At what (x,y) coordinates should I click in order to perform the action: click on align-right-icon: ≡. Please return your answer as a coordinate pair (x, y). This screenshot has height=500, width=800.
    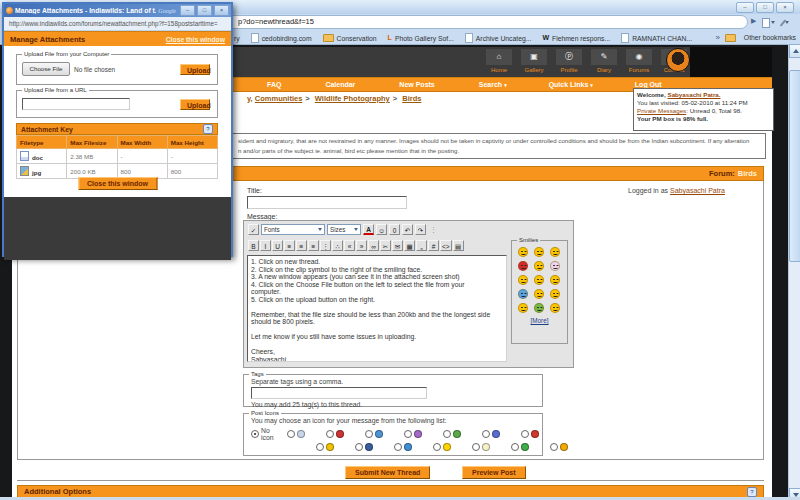
    Looking at the image, I should click on (314, 246).